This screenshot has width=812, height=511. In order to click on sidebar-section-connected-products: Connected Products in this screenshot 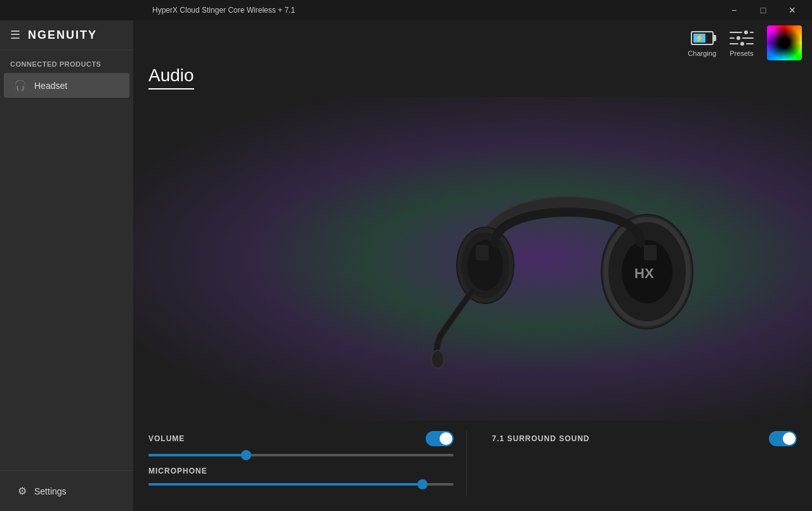, I will do `click(67, 62)`.